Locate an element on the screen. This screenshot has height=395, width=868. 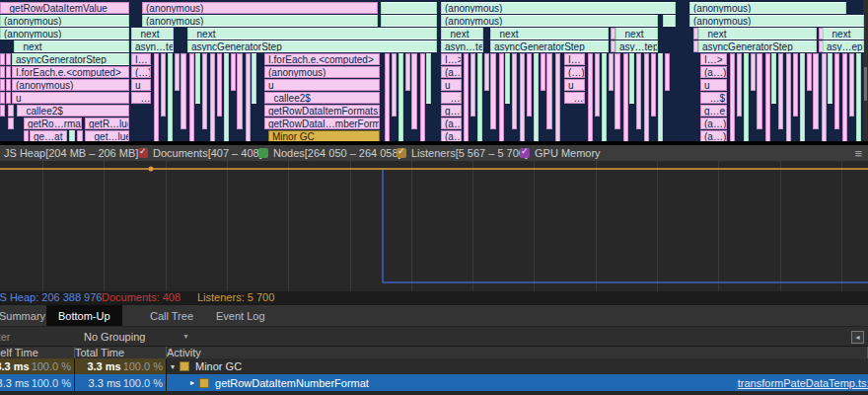
counter-toggle-nodes: Nodes[264 050 – 264 058] is located at coordinates (329, 153).